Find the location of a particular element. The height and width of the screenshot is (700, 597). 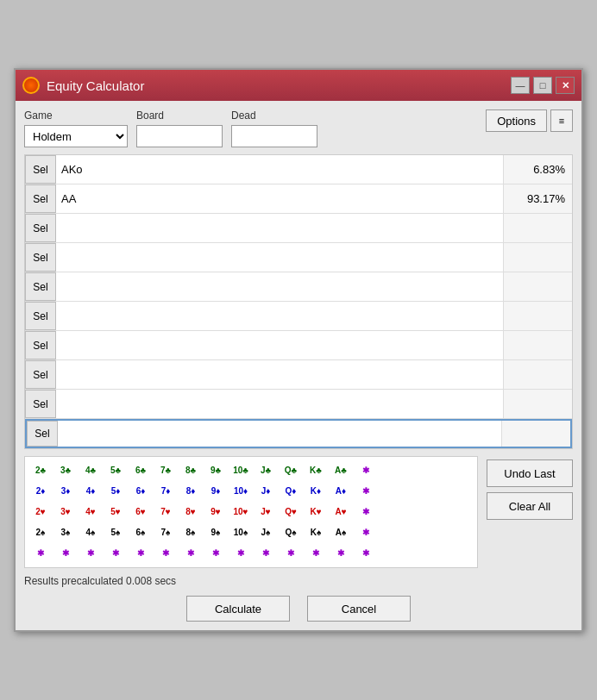

sel-button-8: Sel is located at coordinates (41, 374).